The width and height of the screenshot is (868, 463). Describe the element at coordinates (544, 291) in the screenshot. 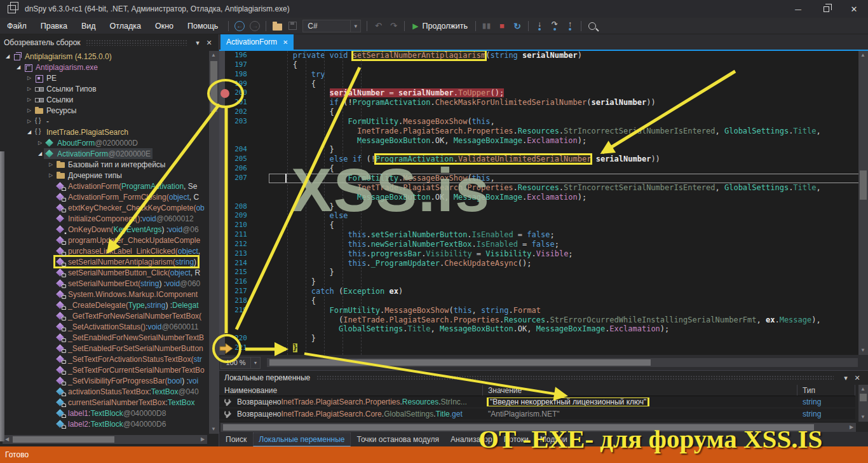

I see `code-line: 217 catch (Exception ex)` at that location.